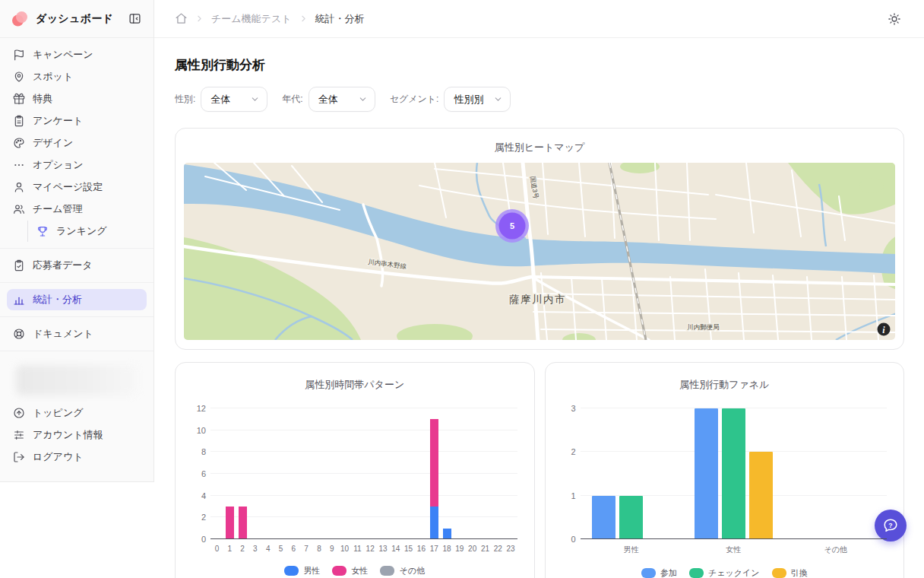 The width and height of the screenshot is (924, 578). What do you see at coordinates (725, 573) in the screenshot?
I see `chart-legend: 参加チェックイン引換` at bounding box center [725, 573].